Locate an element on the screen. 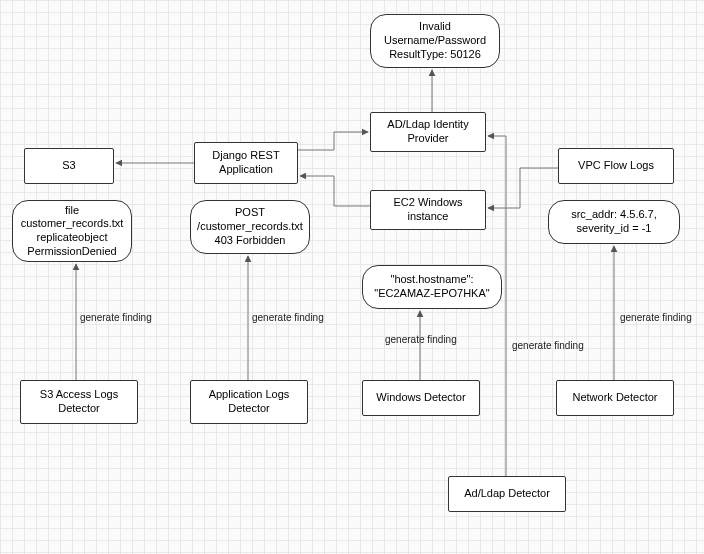  windows-detector: Windows Detector is located at coordinates (421, 398).